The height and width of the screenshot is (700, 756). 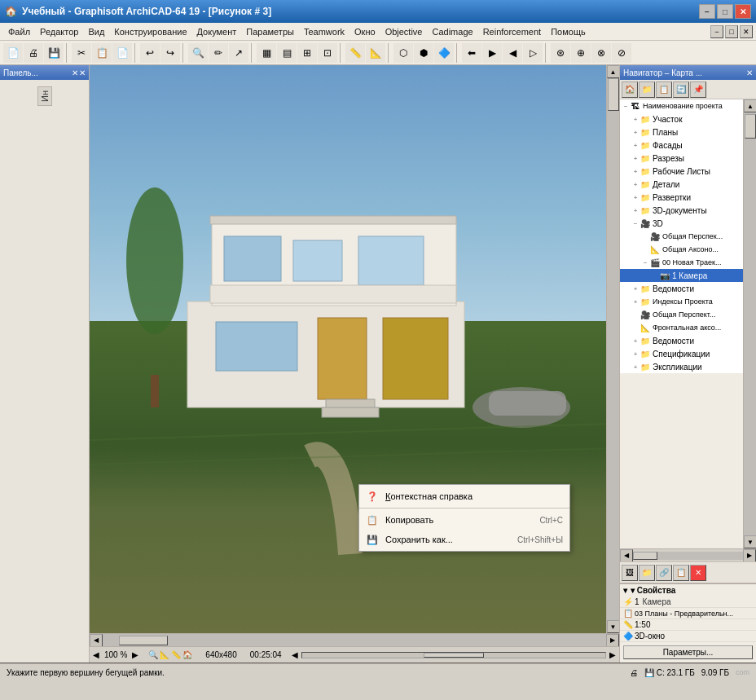 What do you see at coordinates (750, 126) in the screenshot?
I see `nav-scroll-thumb` at bounding box center [750, 126].